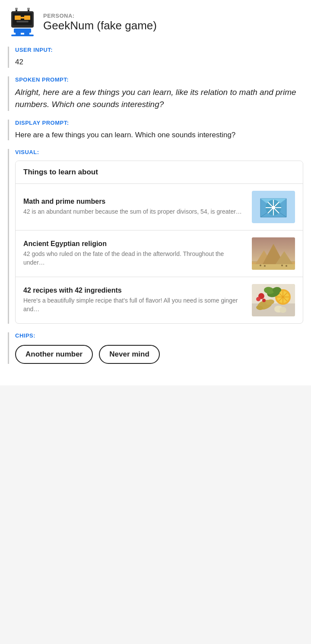 The width and height of the screenshot is (311, 644). Describe the element at coordinates (273, 254) in the screenshot. I see `egypt-thumbnail` at that location.